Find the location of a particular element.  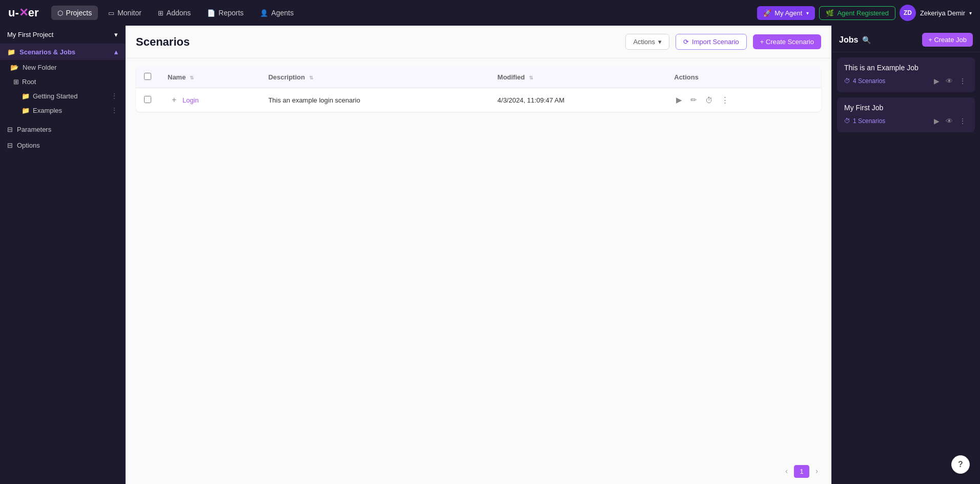

create-scenario-label: + Create Scenario is located at coordinates (787, 42).